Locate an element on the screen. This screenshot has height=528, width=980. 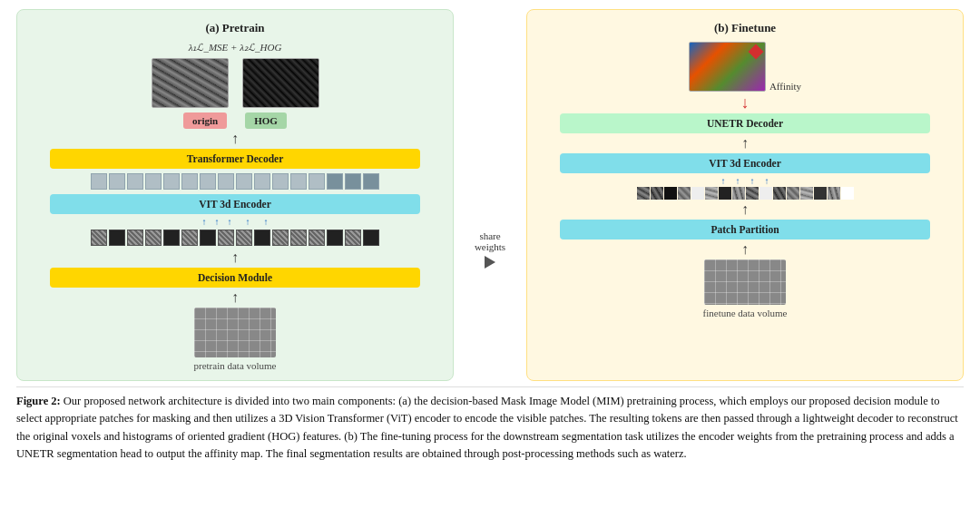
arrow-up-transformer: ↑ is located at coordinates (235, 139).